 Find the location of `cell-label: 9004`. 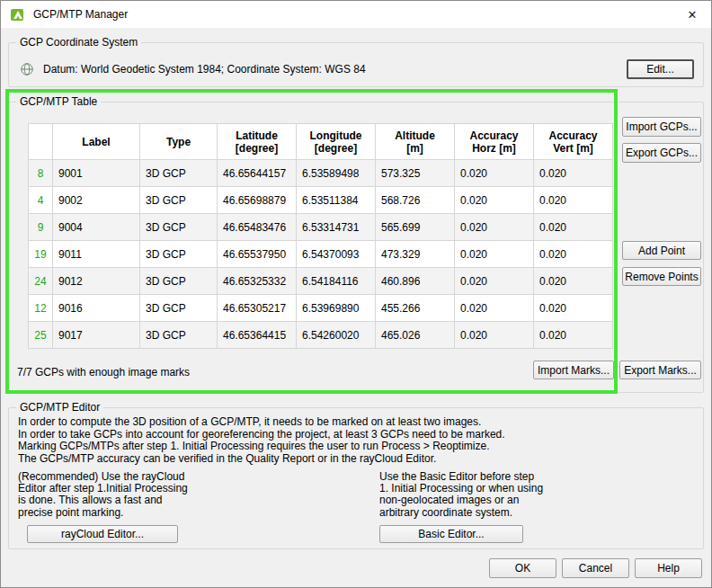

cell-label: 9004 is located at coordinates (97, 227).